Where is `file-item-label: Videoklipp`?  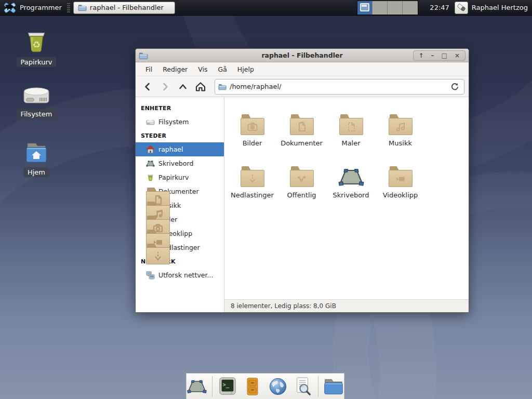
file-item-label: Videoklipp is located at coordinates (401, 195).